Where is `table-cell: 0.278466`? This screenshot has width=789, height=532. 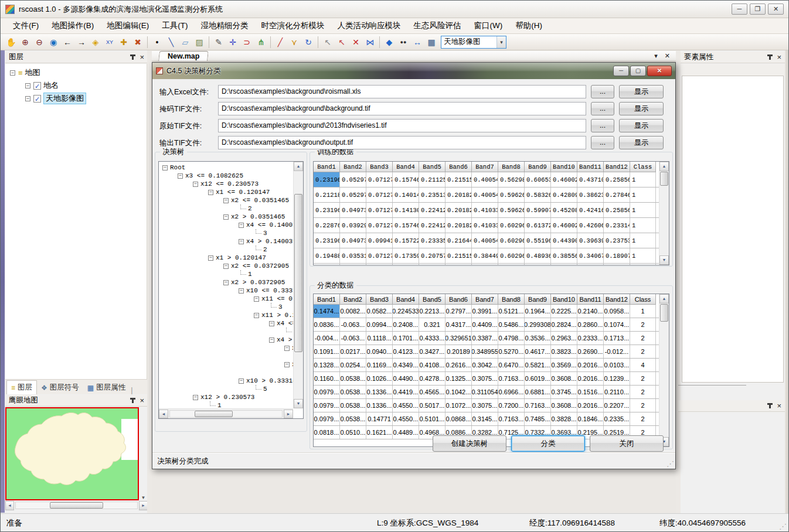
table-cell: 0.278466 is located at coordinates (617, 195).